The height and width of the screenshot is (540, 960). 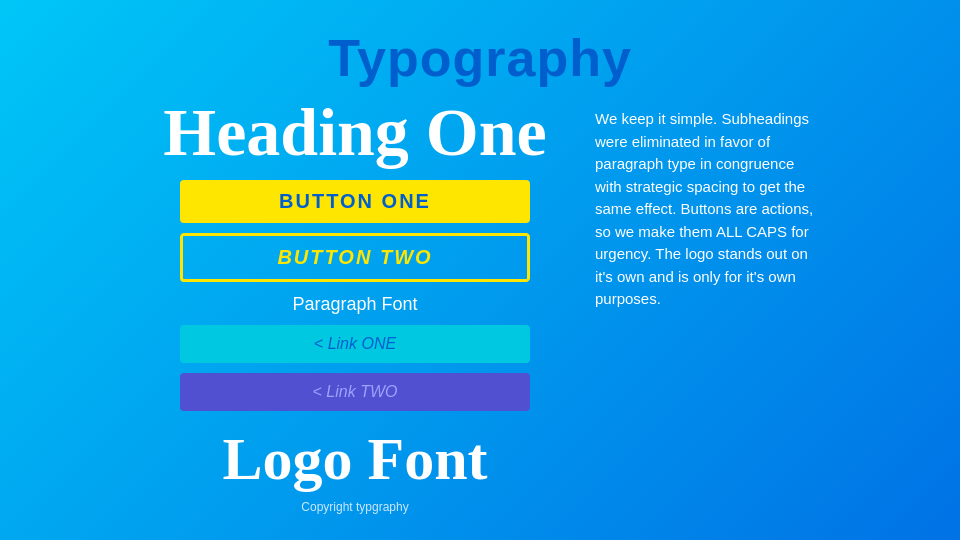 I want to click on link-one: < Link ONE, so click(x=355, y=344).